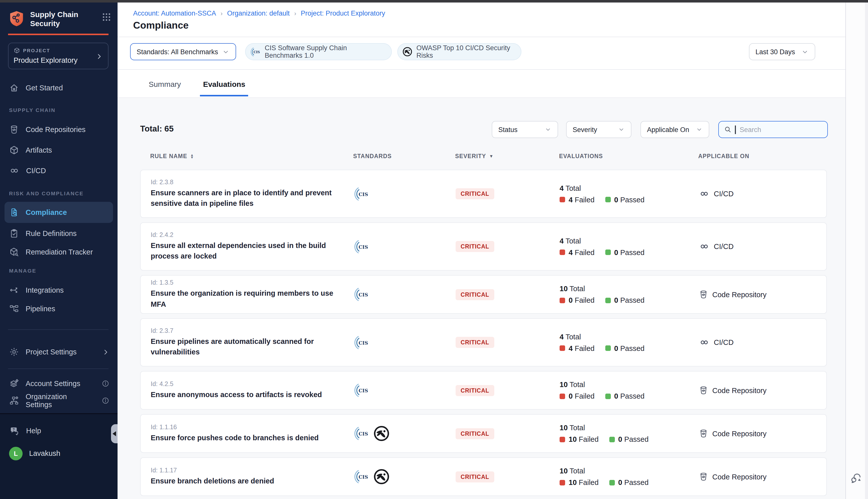 The height and width of the screenshot is (499, 868). Describe the element at coordinates (245, 438) in the screenshot. I see `rule-name: Ensure force pushes code to branches is …` at that location.